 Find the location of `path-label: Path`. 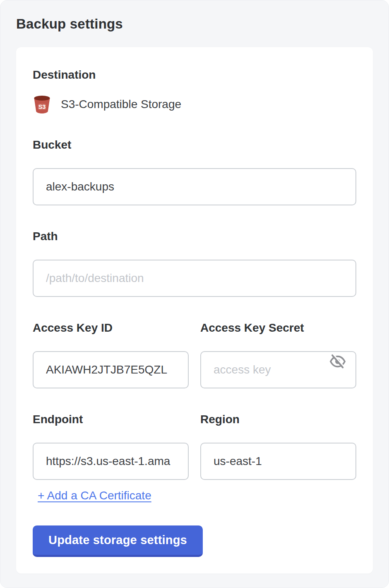

path-label: Path is located at coordinates (194, 236).